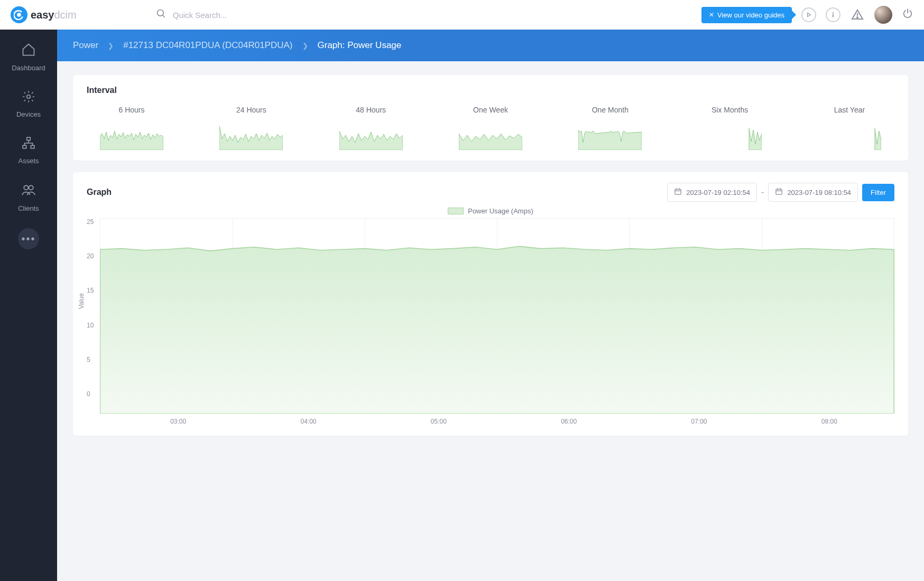 This screenshot has width=924, height=581. I want to click on logo: easydcim, so click(43, 15).